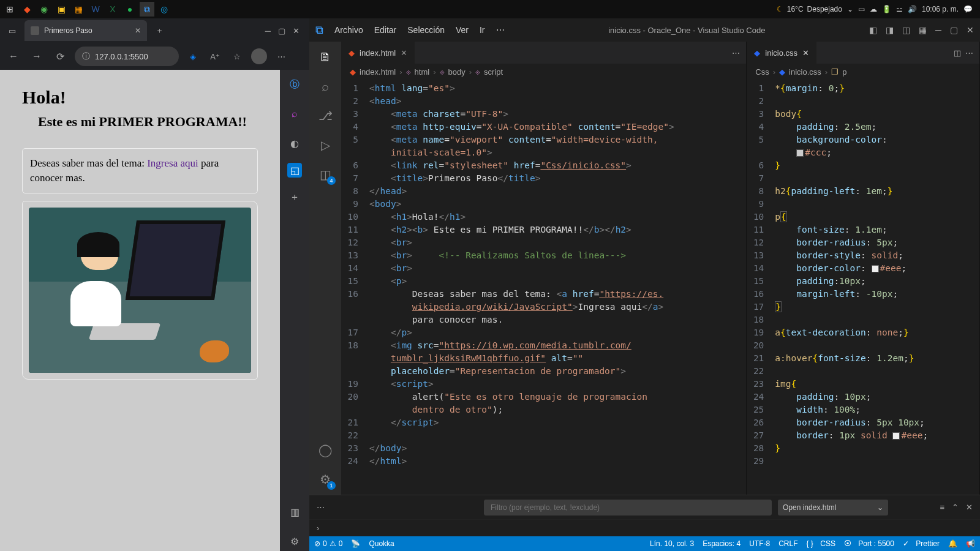 The width and height of the screenshot is (980, 551). I want to click on forward-button: →, so click(37, 56).